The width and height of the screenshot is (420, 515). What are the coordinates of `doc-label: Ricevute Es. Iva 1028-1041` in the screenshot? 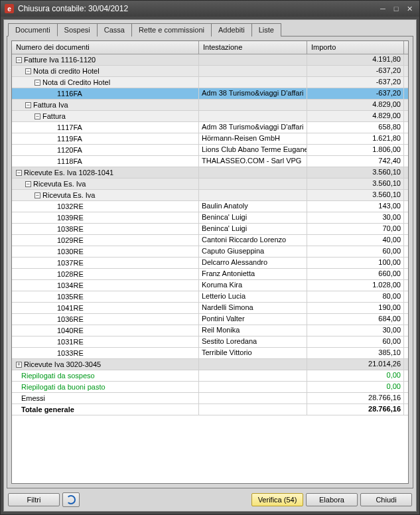 It's located at (69, 173).